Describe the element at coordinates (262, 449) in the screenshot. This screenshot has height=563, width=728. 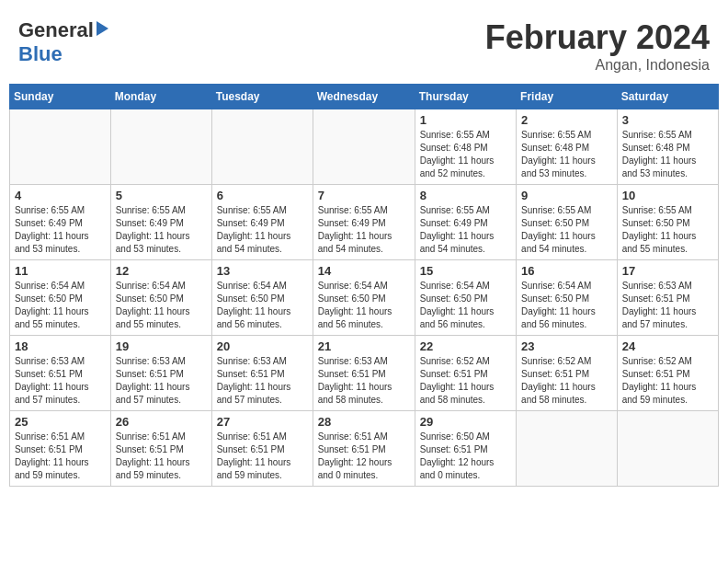
I see `calendar-cell: 27Sunrise: 6:51 AM Sunset: 6:51 PM Dayli…` at that location.